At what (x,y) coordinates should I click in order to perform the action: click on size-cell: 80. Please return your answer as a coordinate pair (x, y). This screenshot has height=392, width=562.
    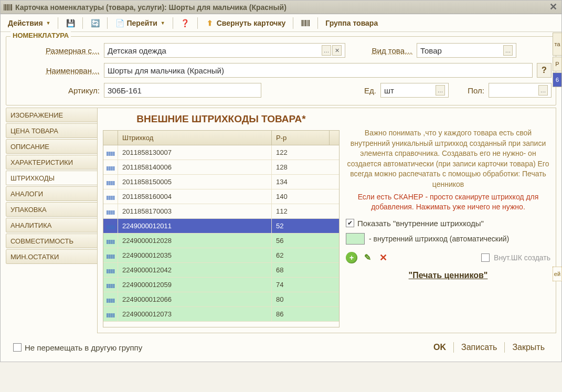
    Looking at the image, I should click on (305, 299).